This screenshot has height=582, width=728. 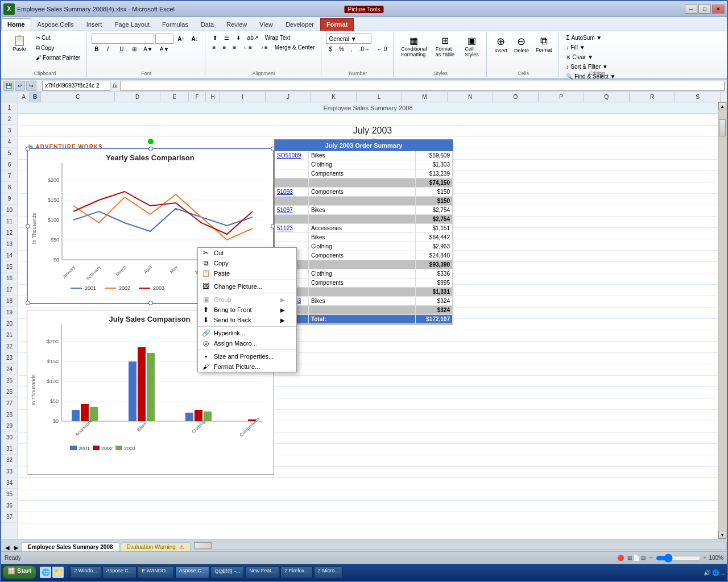 I want to click on font-name-combo, so click(x=123, y=39).